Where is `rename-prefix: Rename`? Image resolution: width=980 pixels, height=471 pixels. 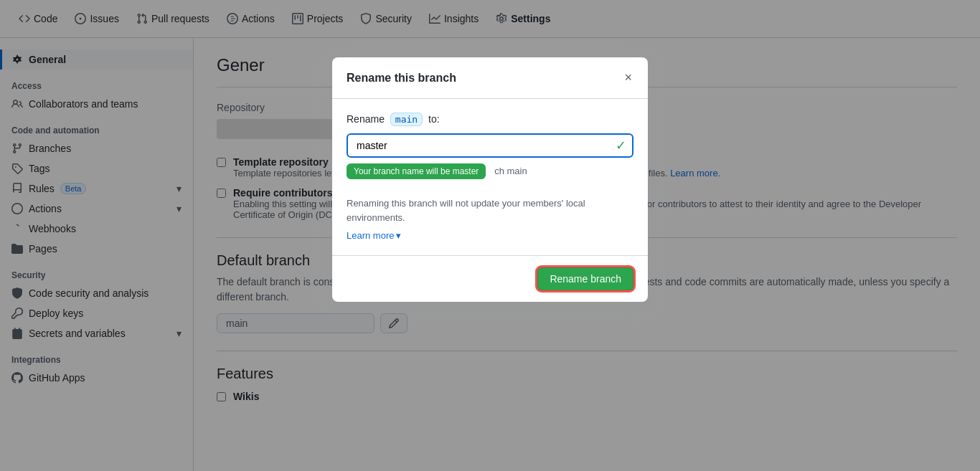 rename-prefix: Rename is located at coordinates (366, 119).